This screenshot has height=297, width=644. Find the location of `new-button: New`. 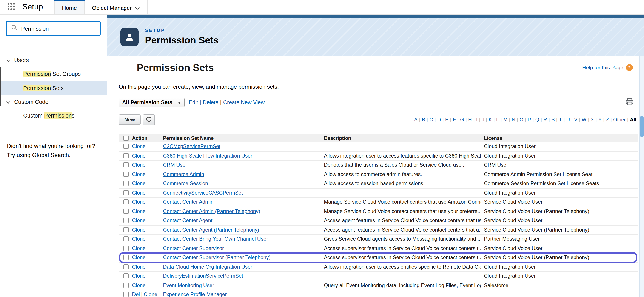

new-button: New is located at coordinates (130, 120).